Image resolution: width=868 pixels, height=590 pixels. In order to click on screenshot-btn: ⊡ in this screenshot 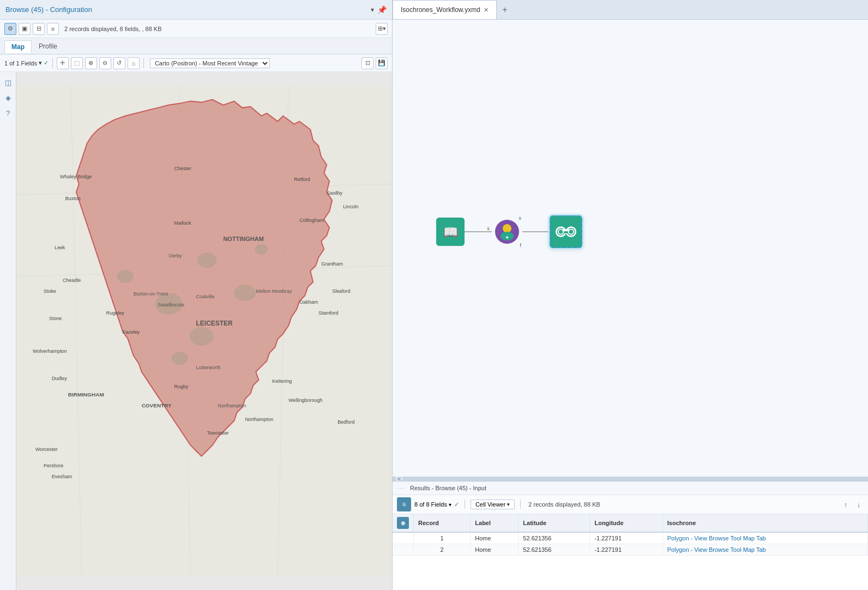, I will do `click(367, 63)`.